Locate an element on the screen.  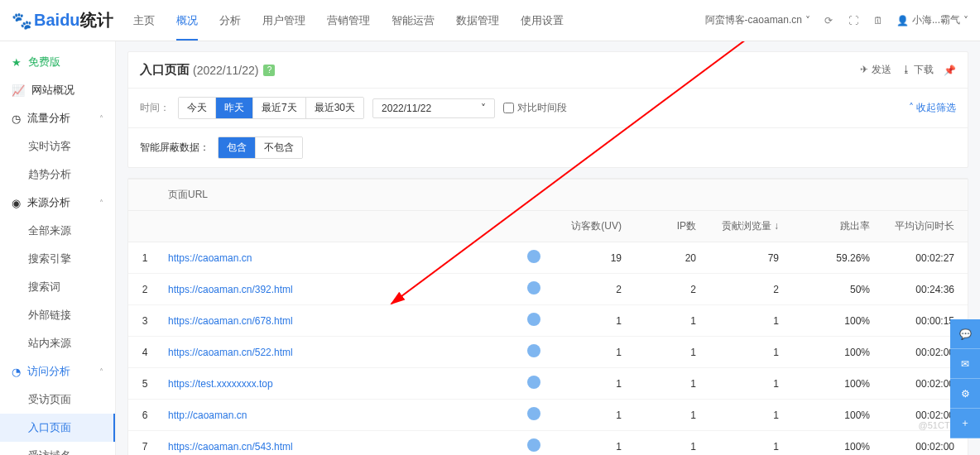
row-url-link: http://caoaman.cn is located at coordinates (207, 415).